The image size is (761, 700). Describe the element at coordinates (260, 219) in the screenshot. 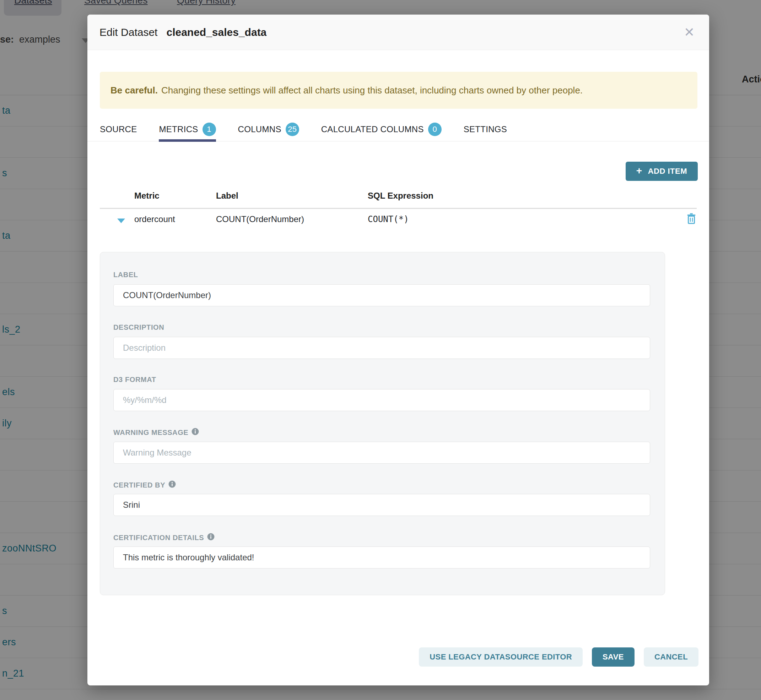

I see `metric-label: COUNT(OrderNumber)` at that location.